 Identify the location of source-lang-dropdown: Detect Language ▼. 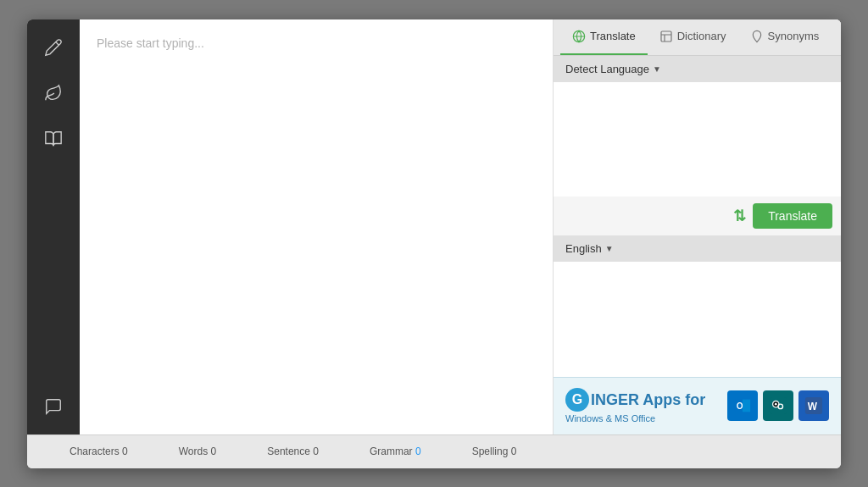
(614, 69).